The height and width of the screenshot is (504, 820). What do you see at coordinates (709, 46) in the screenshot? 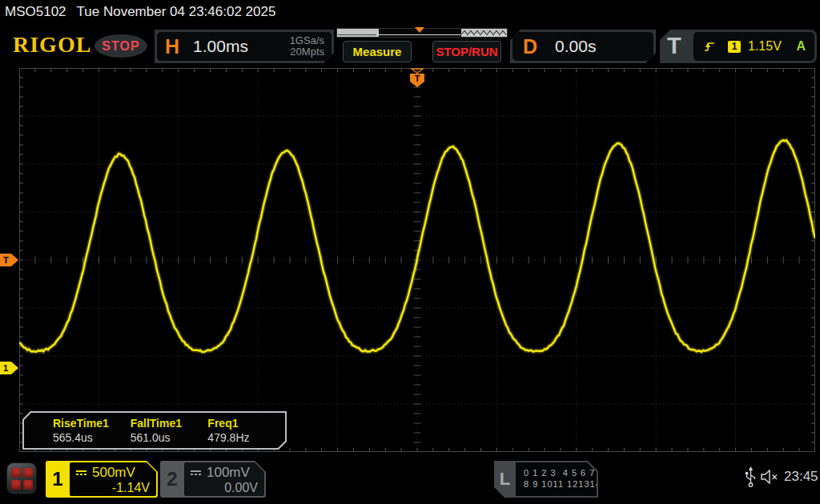
I see `trigger-slope-icon` at bounding box center [709, 46].